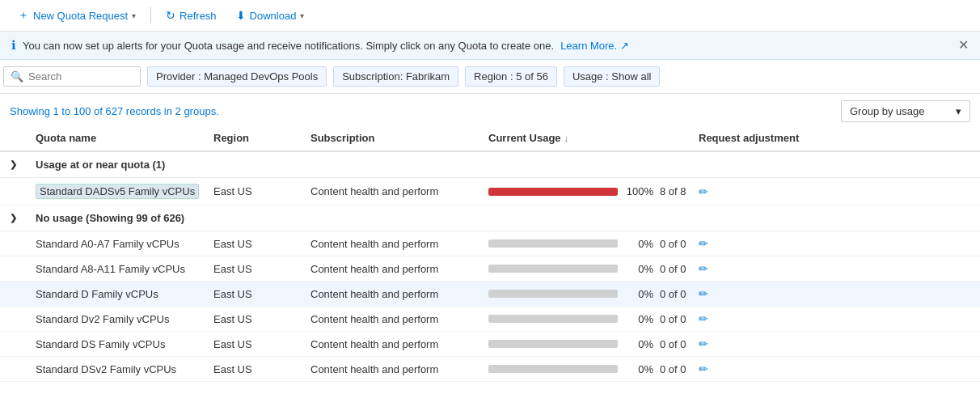 Image resolution: width=980 pixels, height=411 pixels. Describe the element at coordinates (595, 45) in the screenshot. I see `learn-more-link: Learn More. ↗` at that location.